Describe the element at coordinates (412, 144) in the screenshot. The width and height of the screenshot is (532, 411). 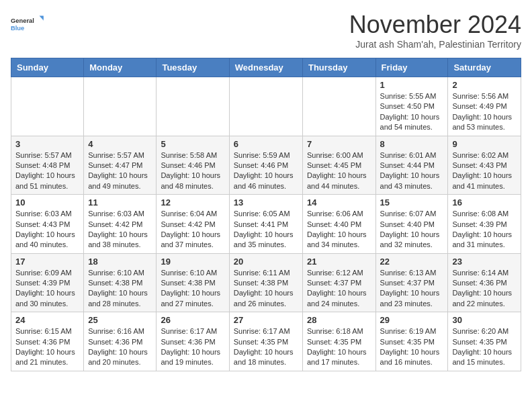
I see `day-number: 8` at that location.